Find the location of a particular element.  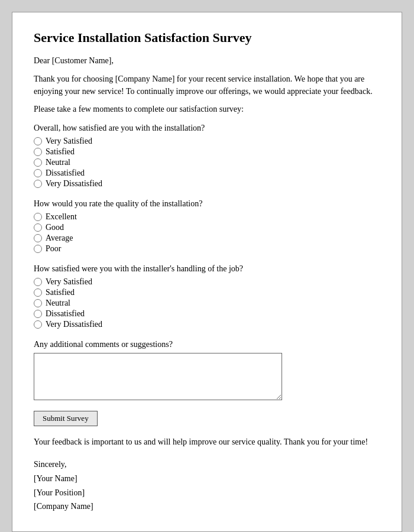

invite-text: Please take a few moments to complete ou… is located at coordinates (207, 109).